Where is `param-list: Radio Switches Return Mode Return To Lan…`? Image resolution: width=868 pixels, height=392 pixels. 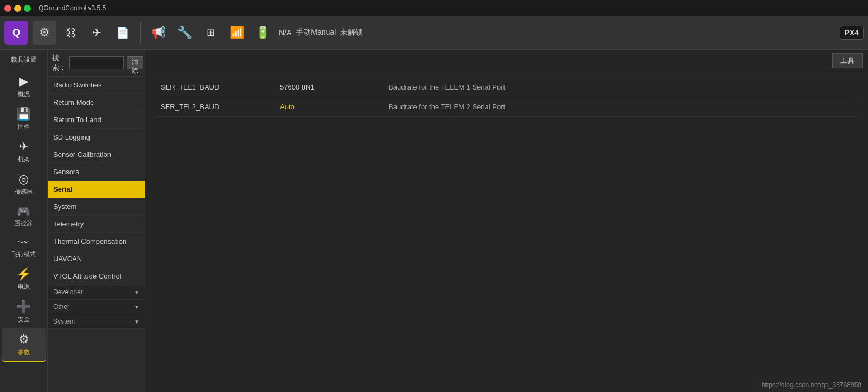 param-list: Radio Switches Return Mode Return To Lan… is located at coordinates (97, 235).